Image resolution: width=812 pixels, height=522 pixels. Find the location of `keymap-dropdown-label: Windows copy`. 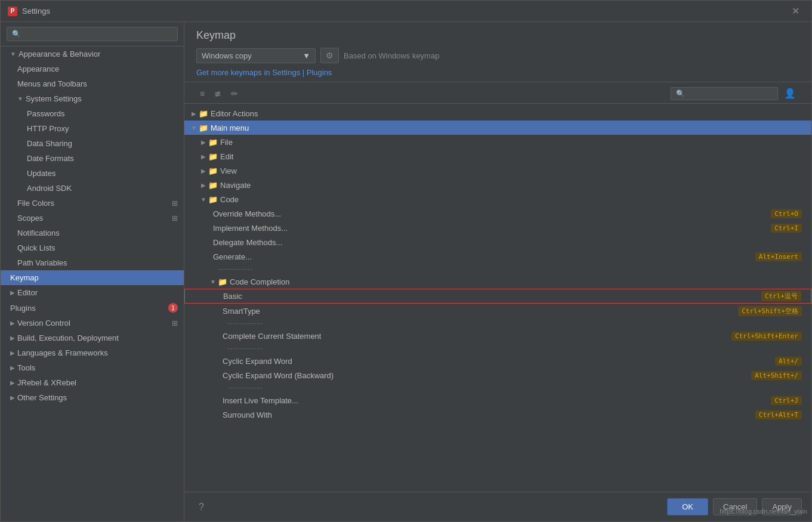

keymap-dropdown-label: Windows copy is located at coordinates (227, 56).